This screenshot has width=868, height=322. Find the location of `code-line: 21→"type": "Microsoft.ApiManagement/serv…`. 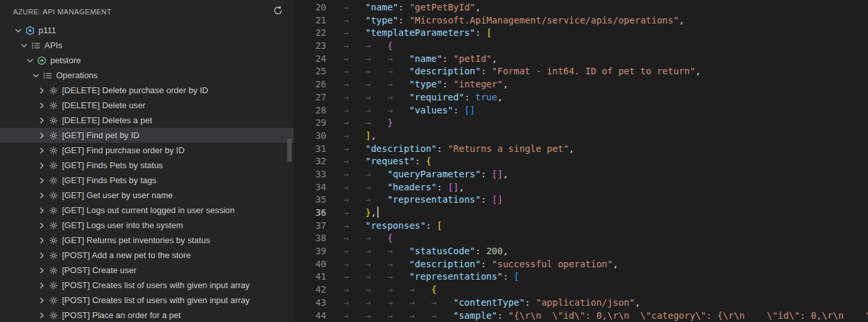

code-line: 21→"type": "Microsoft.ApiManagement/serv… is located at coordinates (581, 21).